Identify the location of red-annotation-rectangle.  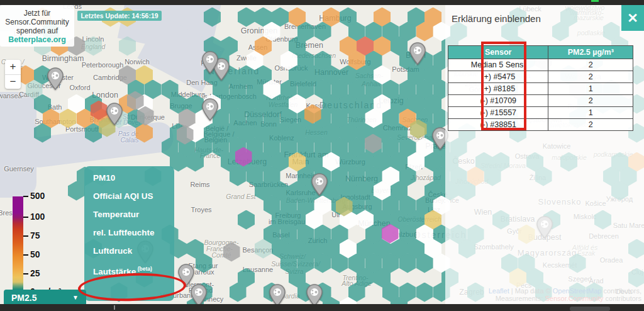
(504, 86).